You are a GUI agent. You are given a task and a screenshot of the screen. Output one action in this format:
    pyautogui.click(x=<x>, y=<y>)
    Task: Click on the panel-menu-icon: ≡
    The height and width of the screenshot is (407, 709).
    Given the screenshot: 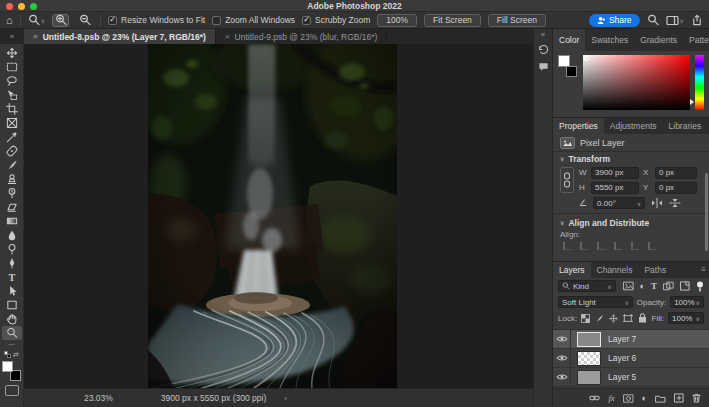 What is the action you would take?
    pyautogui.click(x=704, y=270)
    